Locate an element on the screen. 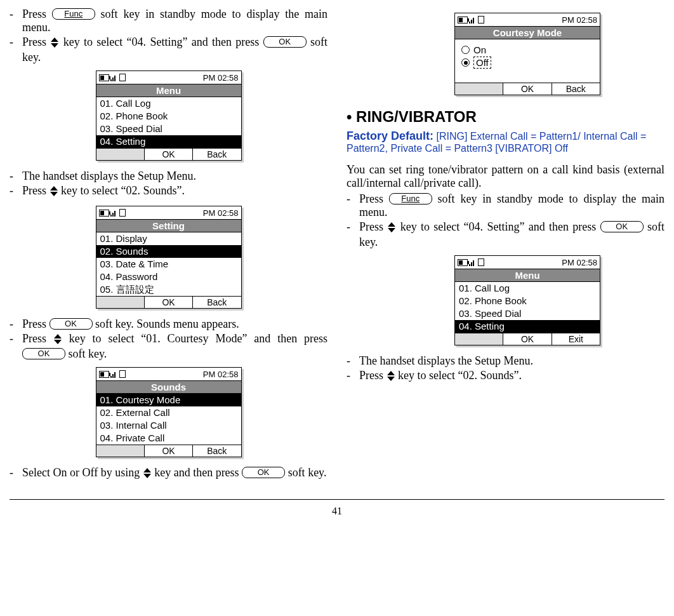 This screenshot has width=674, height=616. menu-list: 01. Courtesy Mode 02. External Call 03. … is located at coordinates (169, 419).